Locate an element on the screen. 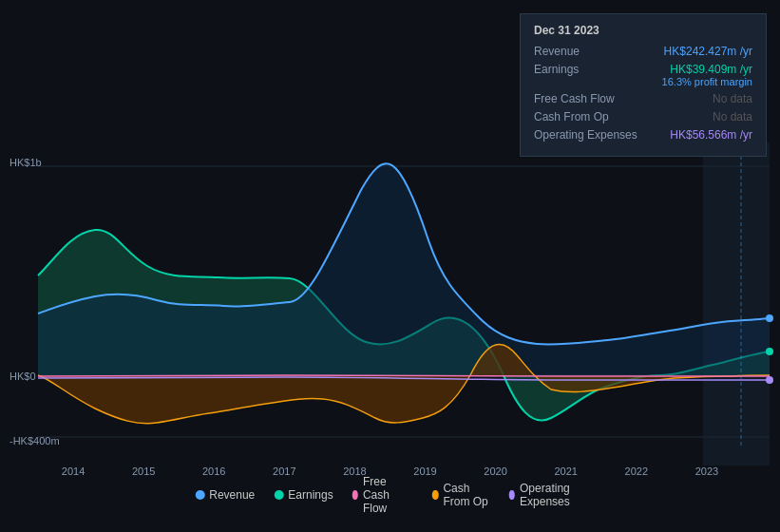 The height and width of the screenshot is (532, 780). tooltip-revenue-label: Revenue is located at coordinates (596, 51).